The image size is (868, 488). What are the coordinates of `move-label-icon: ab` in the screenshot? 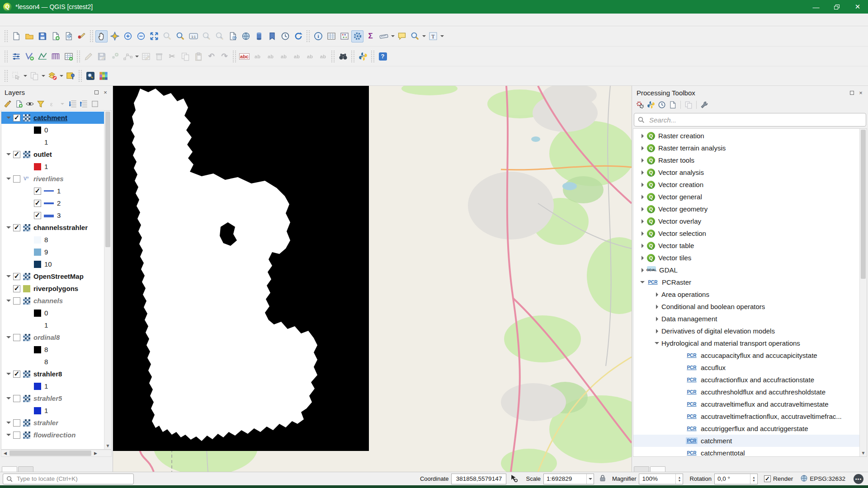 It's located at (297, 56).